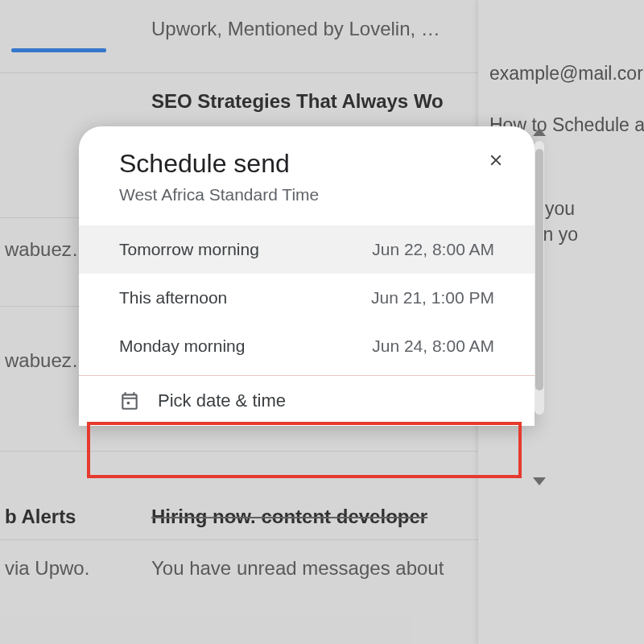 Image resolution: width=644 pixels, height=644 pixels. What do you see at coordinates (130, 401) in the screenshot?
I see `calendar-icon` at bounding box center [130, 401].